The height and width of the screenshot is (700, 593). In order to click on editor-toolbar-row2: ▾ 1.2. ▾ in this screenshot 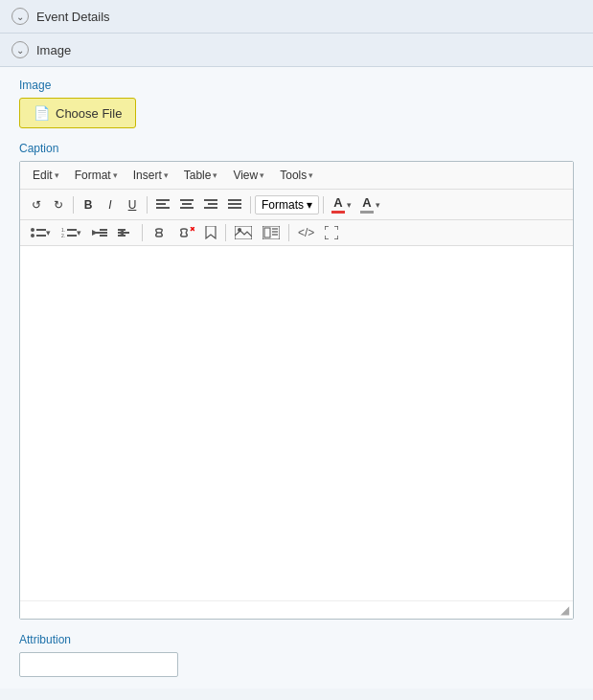, I will do `click(297, 234)`.